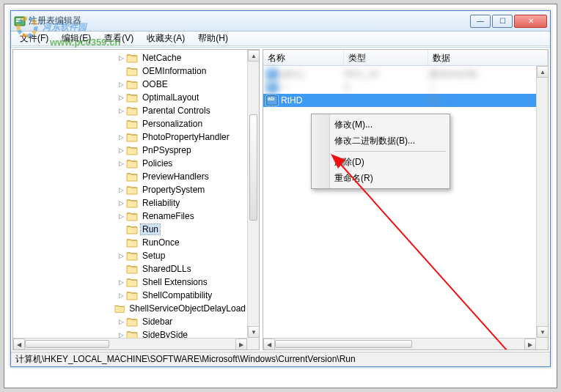 This screenshot has width=561, height=392. I want to click on ctx-separator, so click(390, 151).